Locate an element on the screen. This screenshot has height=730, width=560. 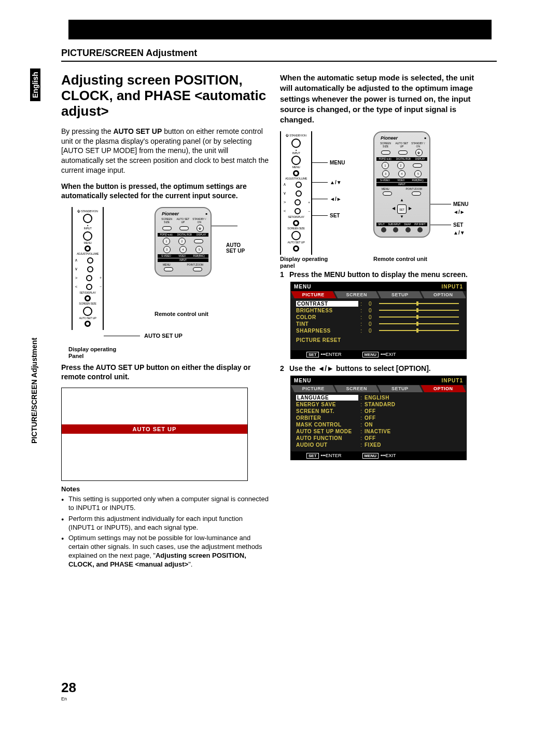
osd-row: AUTO FUNCTION:OFF is located at coordinates (379, 438).